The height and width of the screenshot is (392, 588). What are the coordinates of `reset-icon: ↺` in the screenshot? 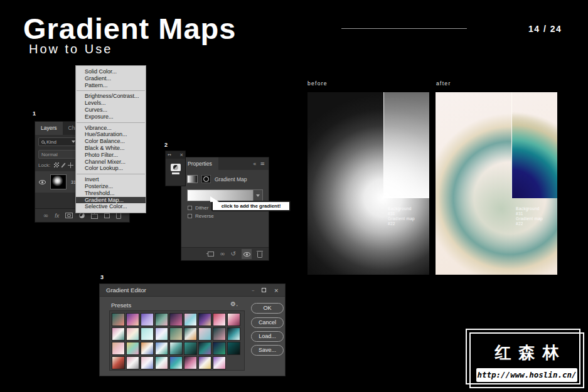 It's located at (233, 254).